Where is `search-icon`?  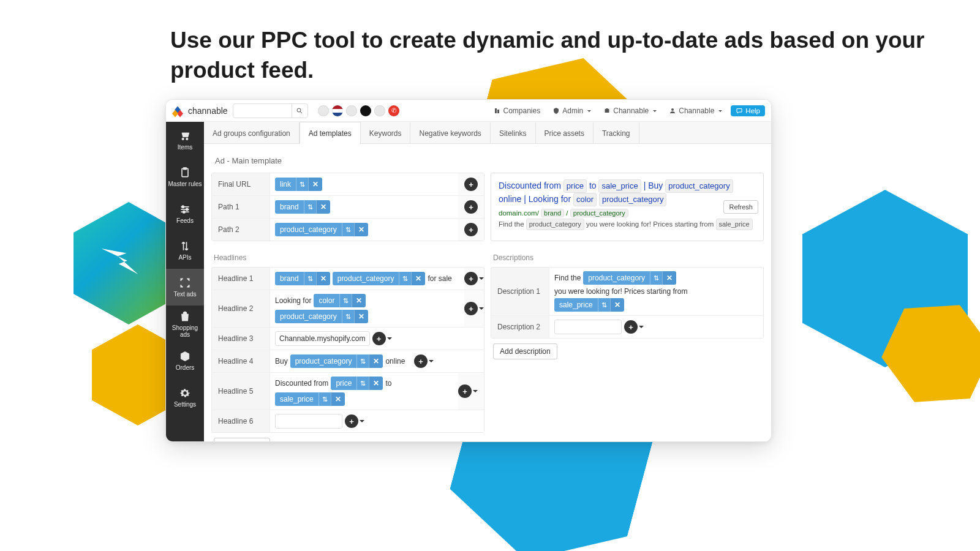
search-icon is located at coordinates (300, 111).